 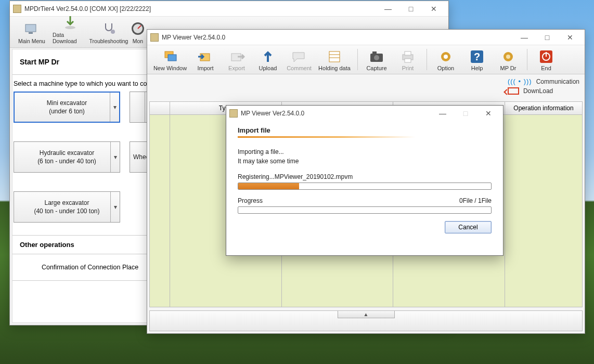 I want to click on tb-label: New Window, so click(x=170, y=68).